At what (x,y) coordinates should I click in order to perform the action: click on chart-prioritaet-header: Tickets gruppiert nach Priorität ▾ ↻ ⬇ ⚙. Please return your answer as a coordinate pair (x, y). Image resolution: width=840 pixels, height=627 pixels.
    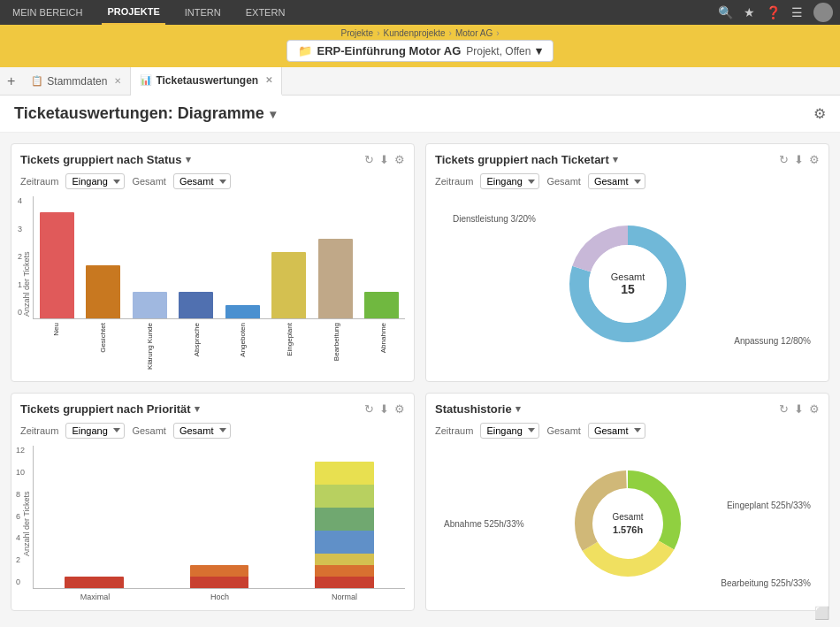
    Looking at the image, I should click on (212, 409).